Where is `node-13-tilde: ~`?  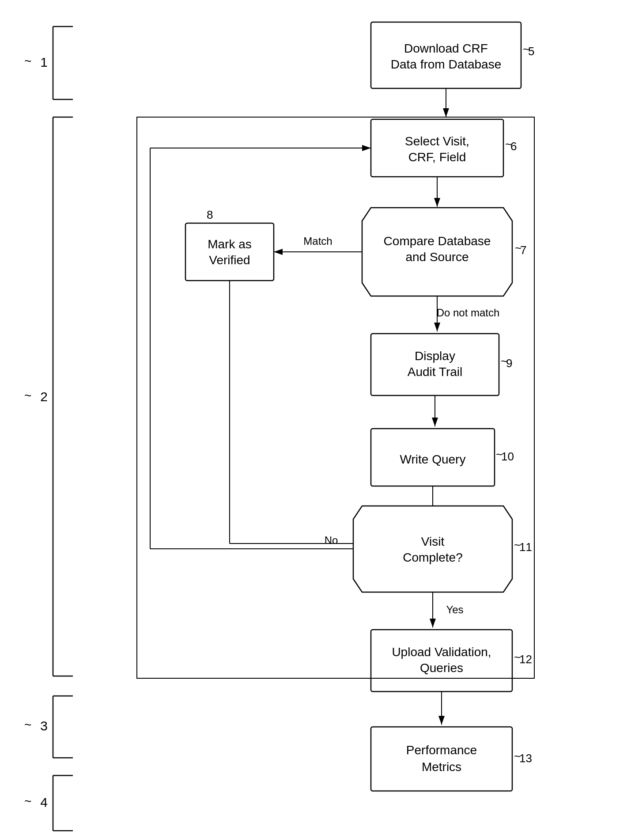
node-13-tilde: ~ is located at coordinates (518, 756).